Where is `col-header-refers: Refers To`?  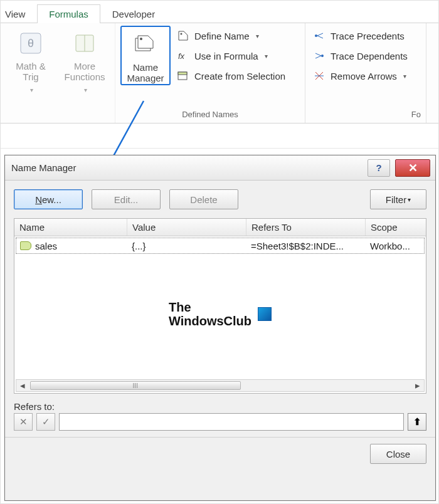
col-header-refers: Refers To is located at coordinates (306, 227).